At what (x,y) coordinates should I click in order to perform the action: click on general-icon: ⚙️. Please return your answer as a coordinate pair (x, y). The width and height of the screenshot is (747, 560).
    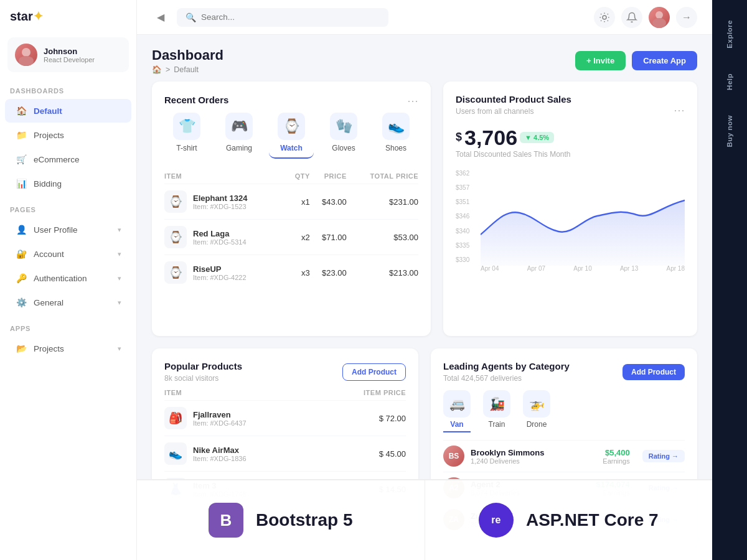
    Looking at the image, I should click on (21, 302).